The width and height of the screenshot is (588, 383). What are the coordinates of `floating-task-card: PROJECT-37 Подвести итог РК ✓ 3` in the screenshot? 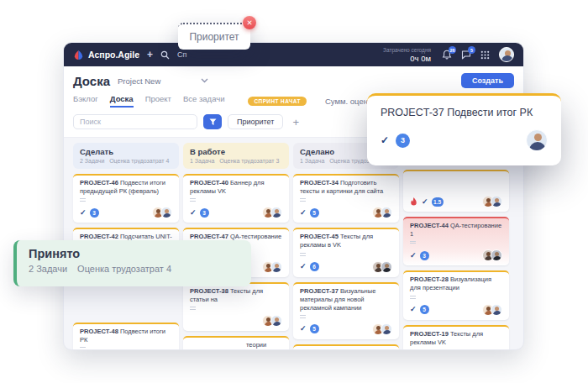 It's located at (464, 129).